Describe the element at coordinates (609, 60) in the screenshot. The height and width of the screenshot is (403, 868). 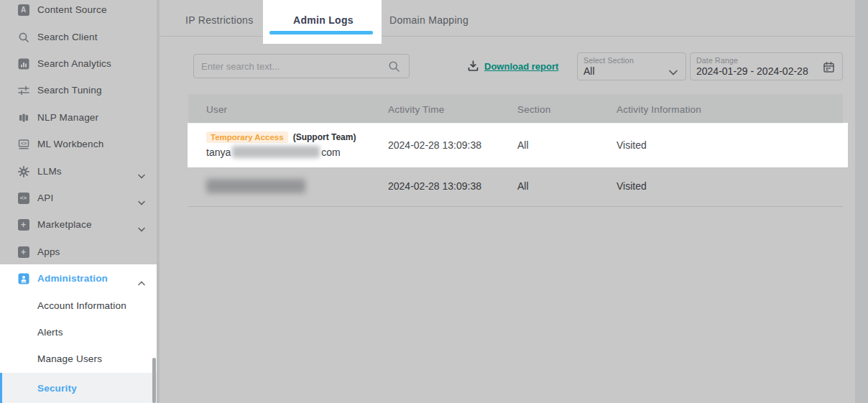
I see `section-filter-label: Select Section` at that location.